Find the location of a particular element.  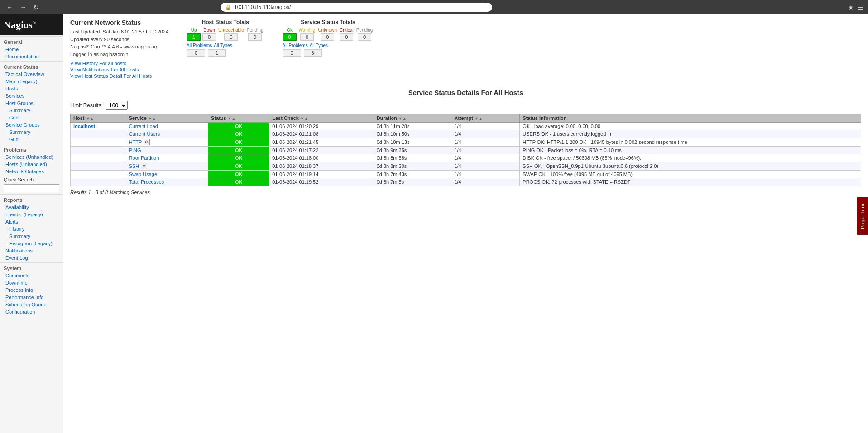

sidebar-item-tactical-overview: Tactical Overview is located at coordinates (32, 74).